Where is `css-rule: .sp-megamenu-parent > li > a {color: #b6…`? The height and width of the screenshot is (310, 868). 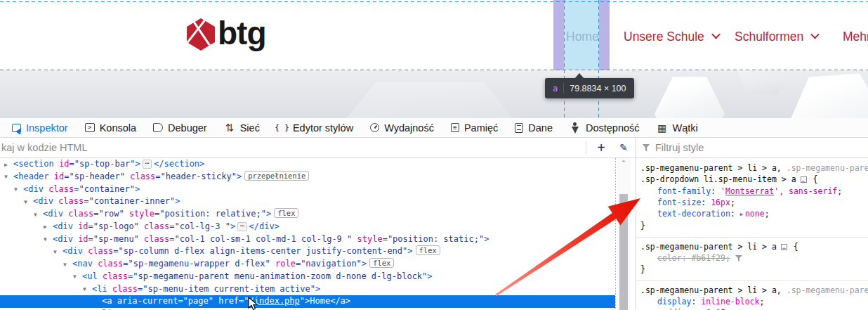 css-rule: .sp-megamenu-parent > li > a {color: #b6… is located at coordinates (752, 257).